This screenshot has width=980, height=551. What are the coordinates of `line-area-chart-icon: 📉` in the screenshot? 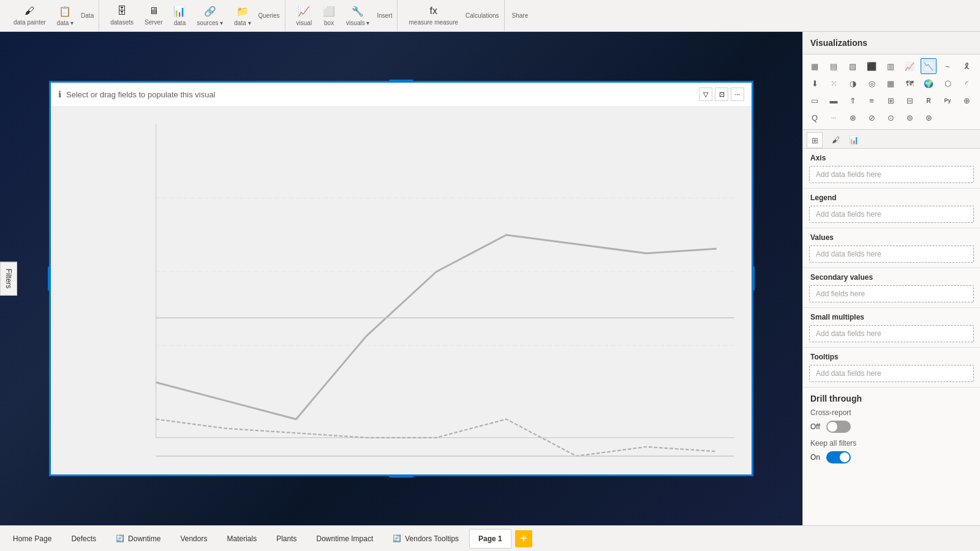 It's located at (929, 66).